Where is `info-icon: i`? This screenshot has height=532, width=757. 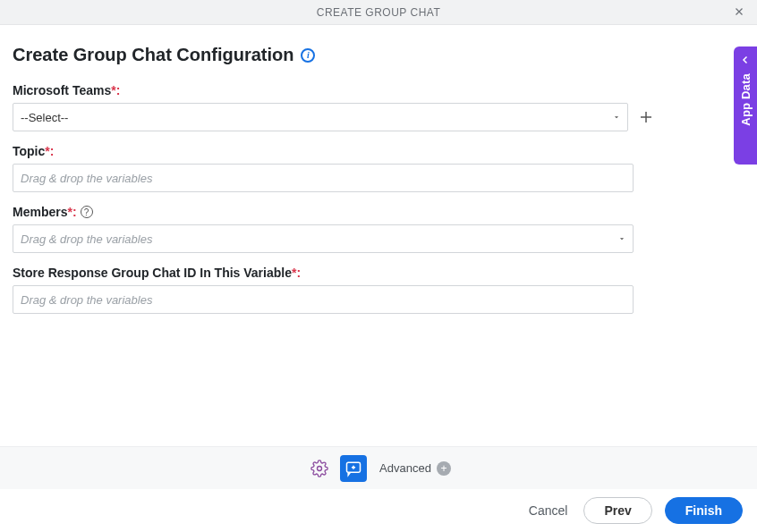 info-icon: i is located at coordinates (308, 55).